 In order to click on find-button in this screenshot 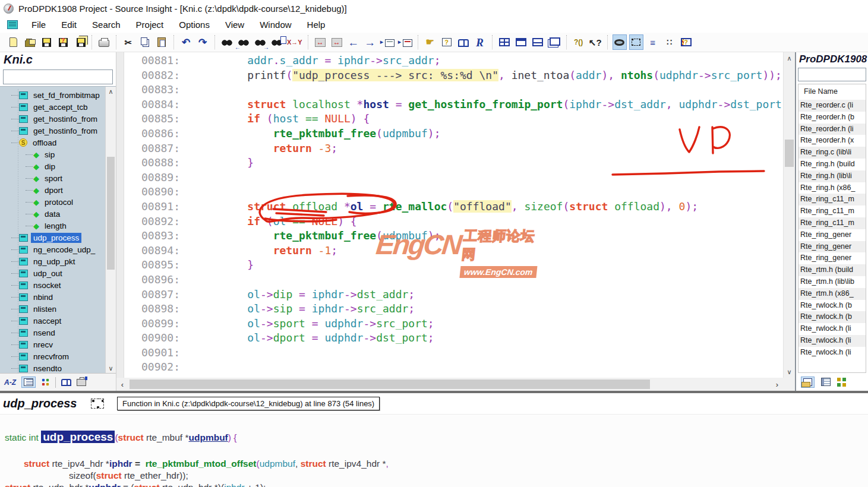, I will do `click(227, 42)`.